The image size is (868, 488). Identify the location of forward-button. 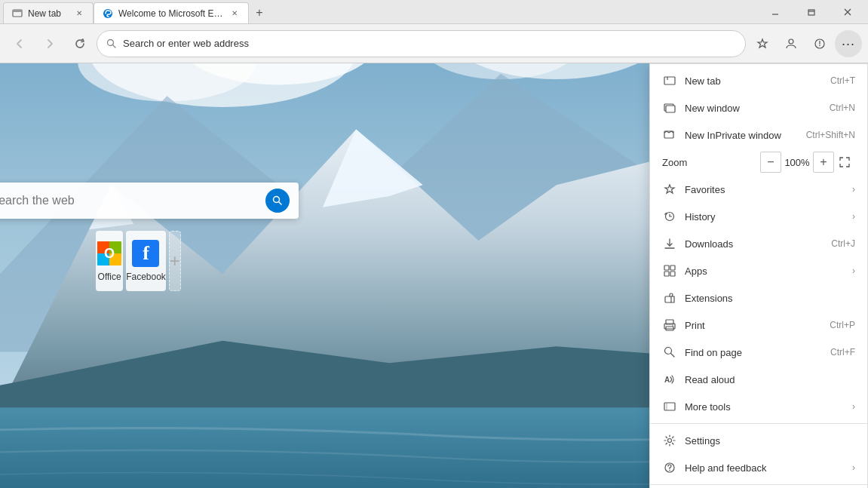
(50, 44).